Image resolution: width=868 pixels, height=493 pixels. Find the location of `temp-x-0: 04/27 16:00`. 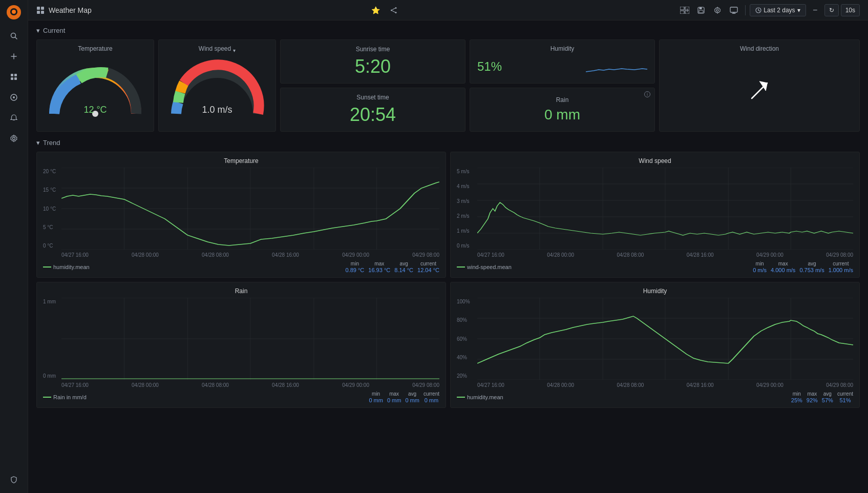

temp-x-0: 04/27 16:00 is located at coordinates (75, 255).